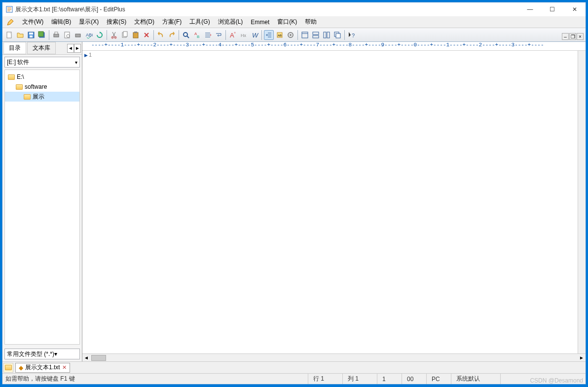 This screenshot has width=588, height=387. What do you see at coordinates (64, 368) in the screenshot?
I see `close-tab-icon: ✕` at bounding box center [64, 368].